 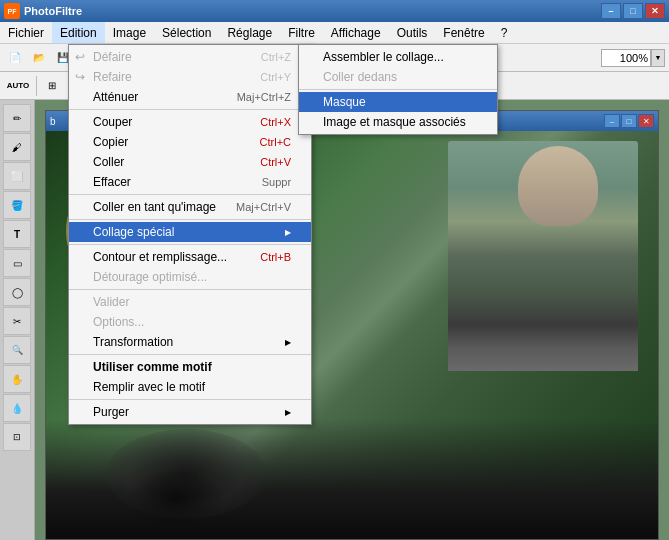 I want to click on couper-shortcut: Ctrl+X, so click(x=266, y=122).